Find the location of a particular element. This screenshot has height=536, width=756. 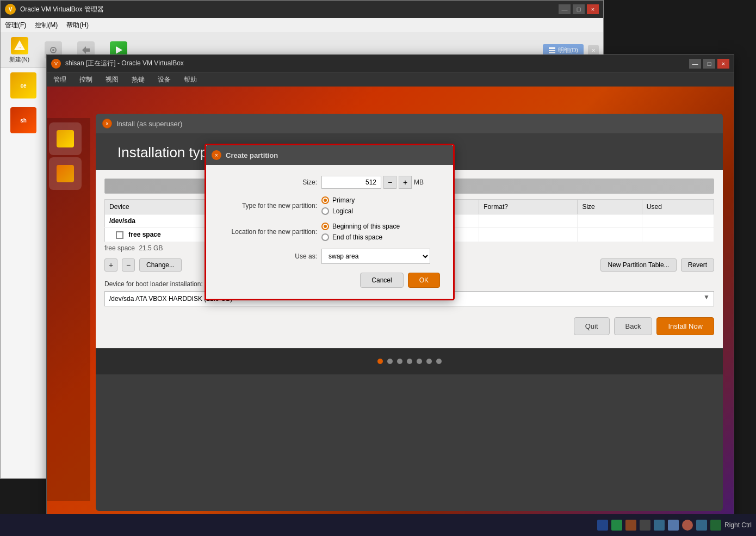

vm-menu-control: 控制 is located at coordinates (86, 79).